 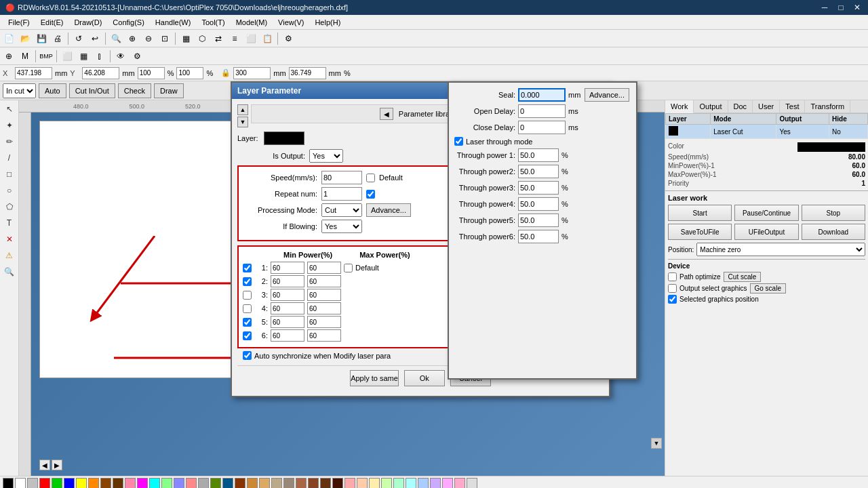 What do you see at coordinates (324, 336) in the screenshot?
I see `max-power6-input` at bounding box center [324, 336].